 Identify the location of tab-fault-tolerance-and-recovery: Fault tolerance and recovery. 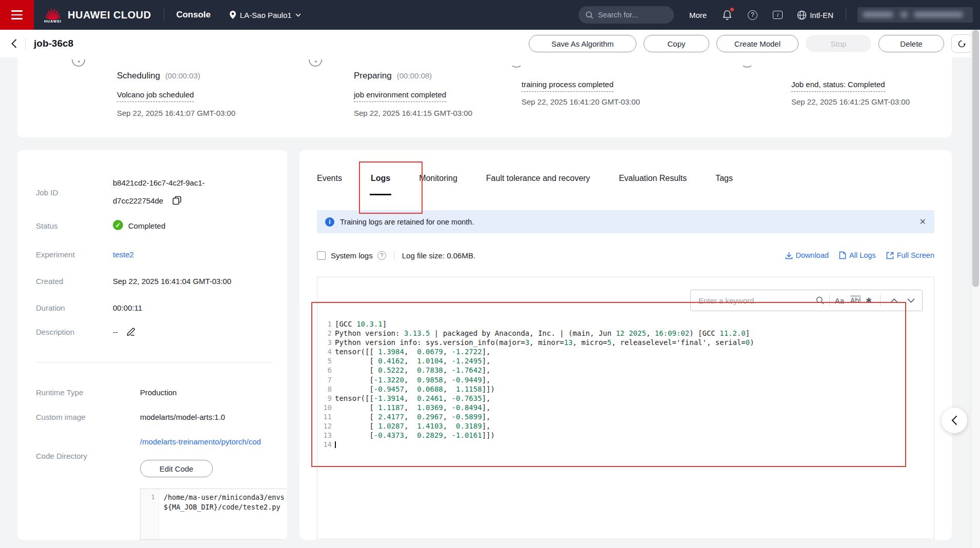
(538, 185).